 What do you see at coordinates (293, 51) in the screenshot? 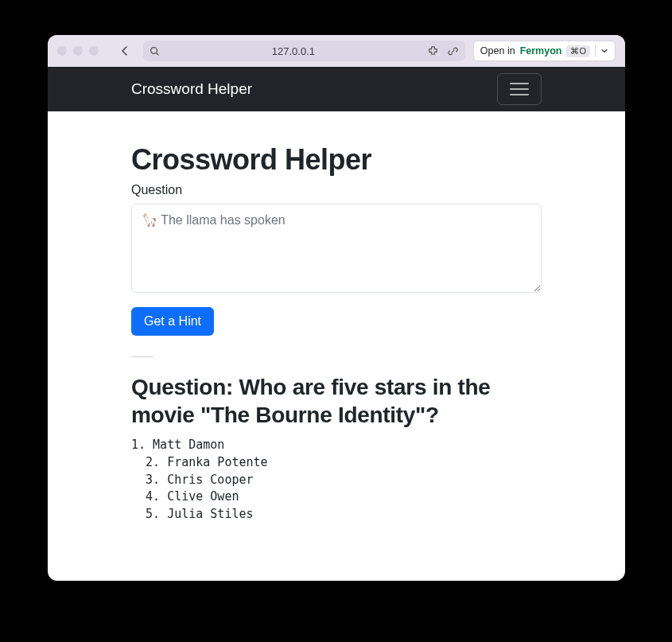
I see `url-text: 127.0.0.1` at bounding box center [293, 51].